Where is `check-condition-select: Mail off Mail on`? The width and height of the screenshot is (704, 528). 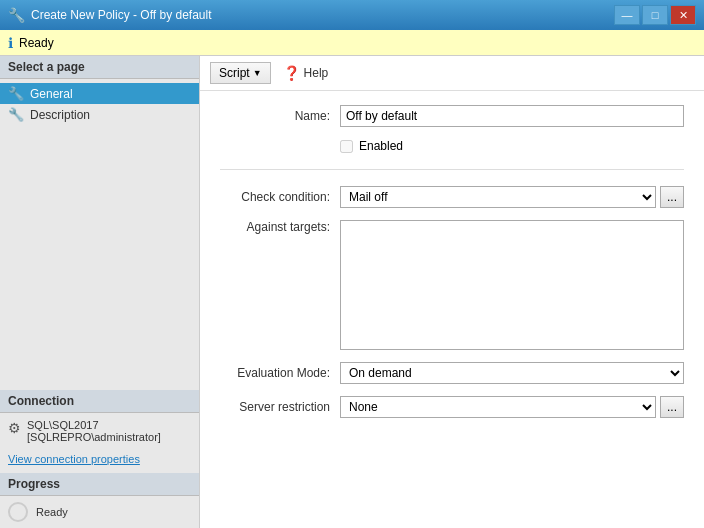
check-condition-select: Mail off Mail on is located at coordinates (498, 197).